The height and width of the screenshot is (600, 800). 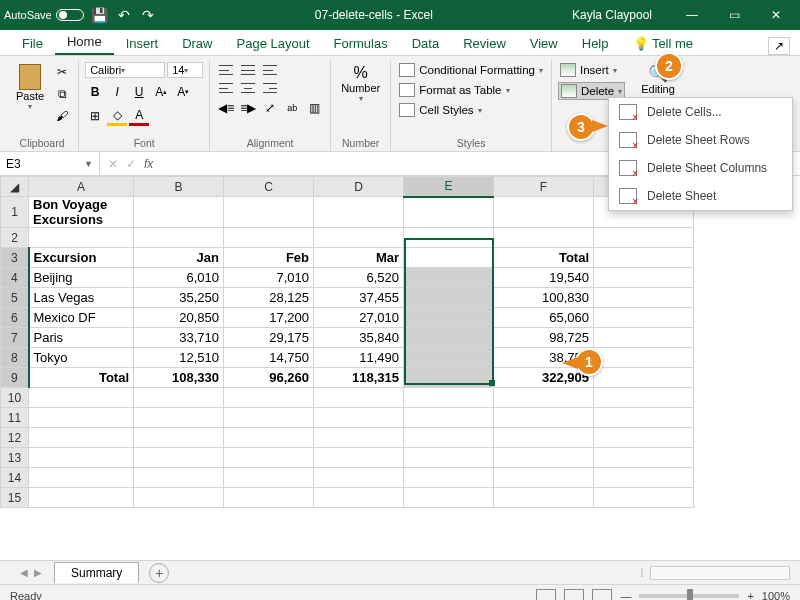 What do you see at coordinates (776, 596) in the screenshot?
I see `zoom-level: 100%` at bounding box center [776, 596].